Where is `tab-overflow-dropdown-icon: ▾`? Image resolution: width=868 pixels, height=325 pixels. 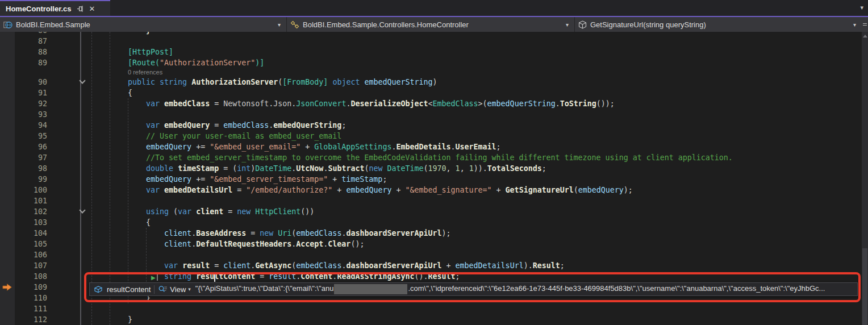 tab-overflow-dropdown-icon: ▾ is located at coordinates (862, 8).